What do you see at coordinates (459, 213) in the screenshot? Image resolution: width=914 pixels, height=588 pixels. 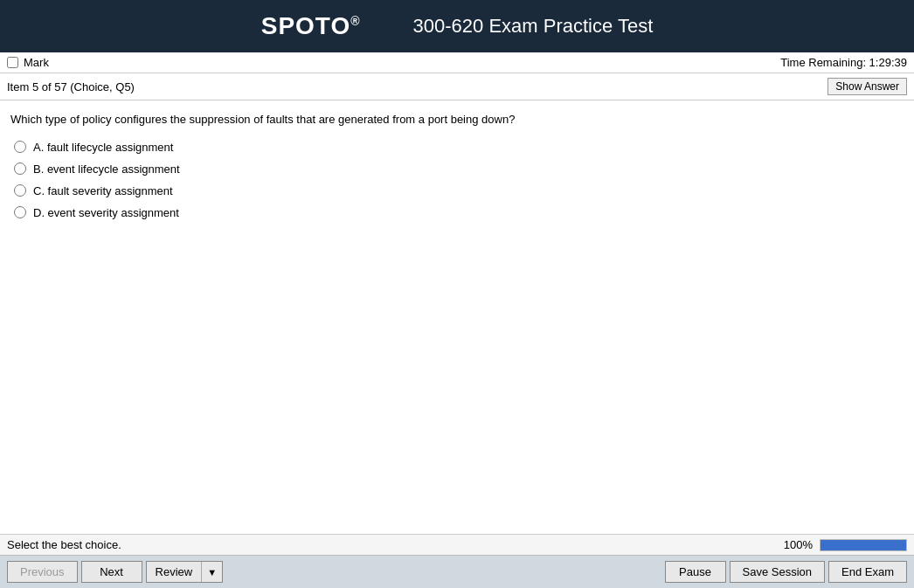 I see `option-row: D. event severity assignment` at bounding box center [459, 213].